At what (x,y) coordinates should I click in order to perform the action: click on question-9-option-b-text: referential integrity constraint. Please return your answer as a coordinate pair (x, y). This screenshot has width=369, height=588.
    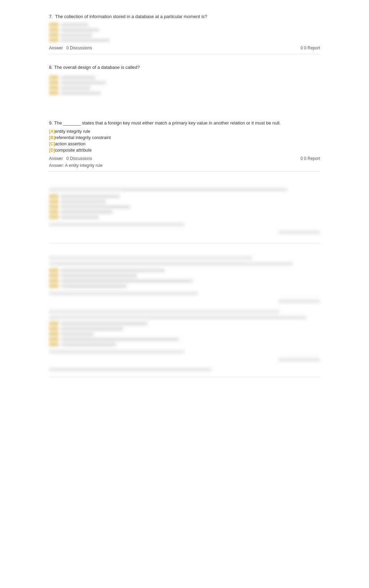
    Looking at the image, I should click on (83, 138).